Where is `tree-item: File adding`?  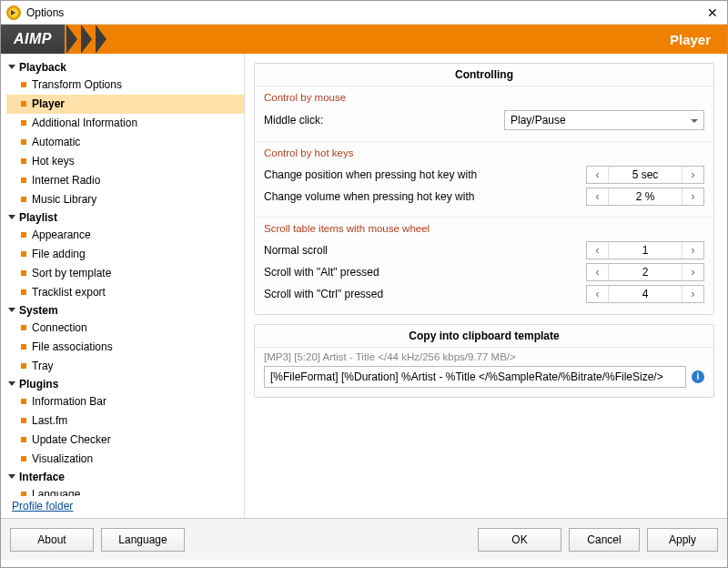
tree-item: File adding is located at coordinates (126, 255).